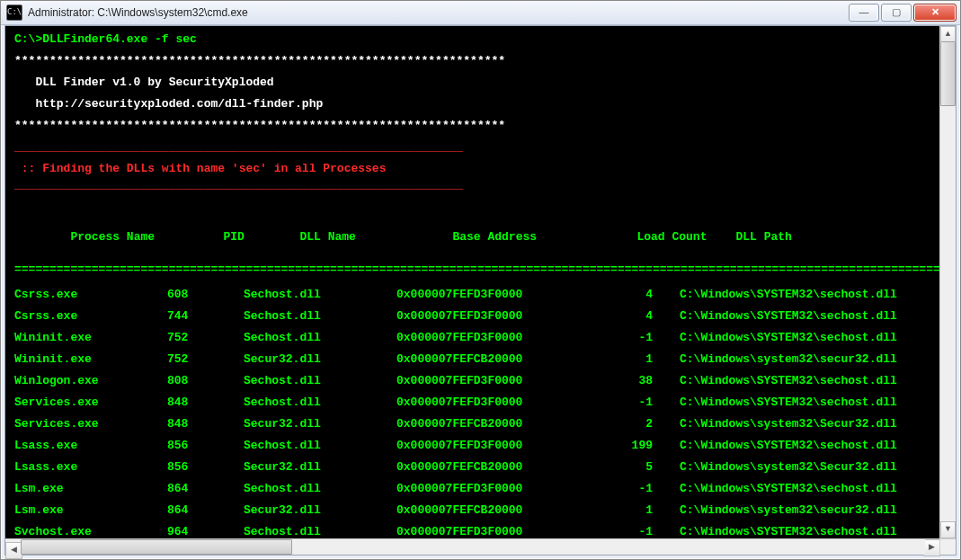 This screenshot has height=560, width=961. I want to click on cell-pid: 808, so click(205, 381).